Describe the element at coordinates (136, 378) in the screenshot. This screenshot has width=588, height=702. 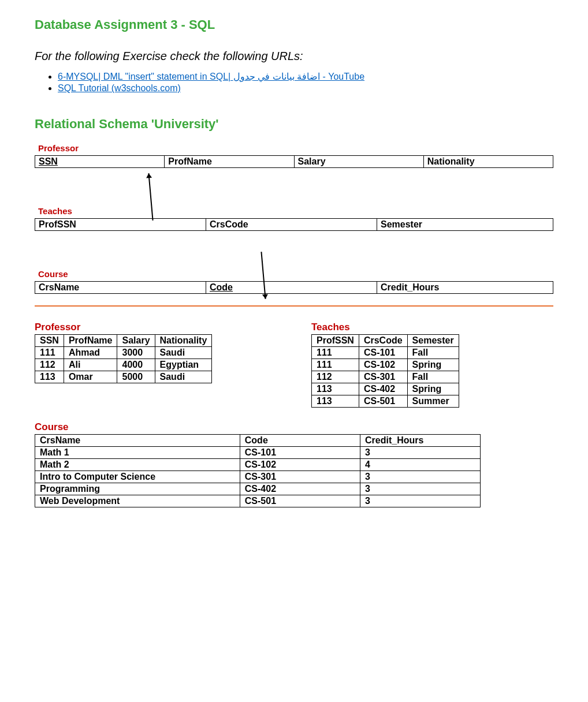
I see `table-cell: 5000` at that location.